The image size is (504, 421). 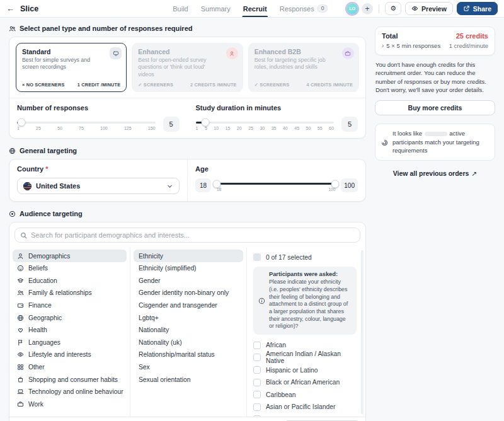 I want to click on category-finance: Finance, so click(x=69, y=306).